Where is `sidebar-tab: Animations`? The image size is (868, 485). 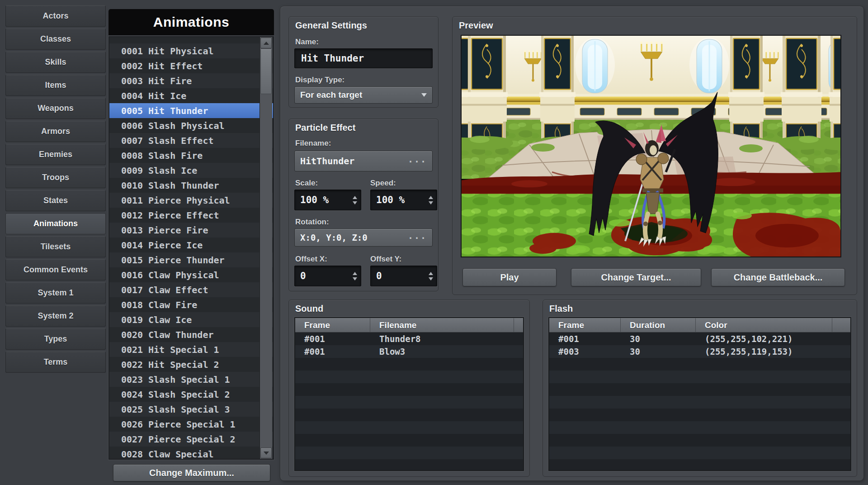
sidebar-tab: Animations is located at coordinates (56, 223).